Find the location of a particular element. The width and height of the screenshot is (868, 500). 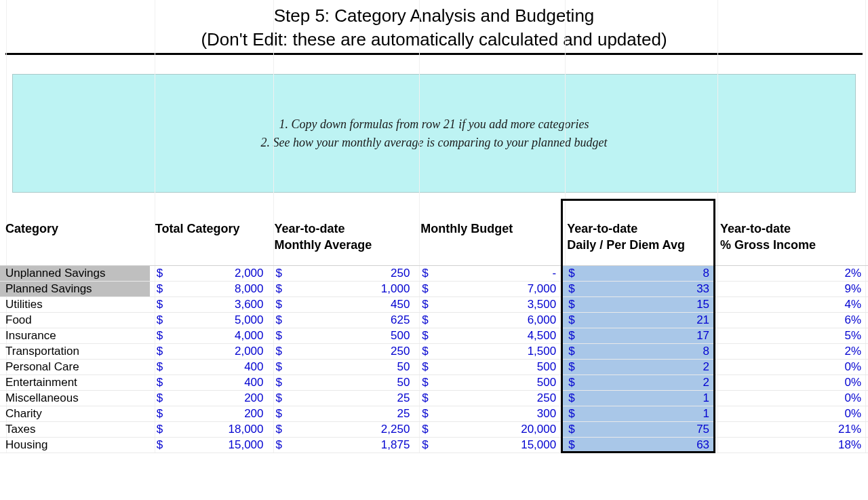

table-row: Transportation$2,000$250$1,500$82% is located at coordinates (434, 351).